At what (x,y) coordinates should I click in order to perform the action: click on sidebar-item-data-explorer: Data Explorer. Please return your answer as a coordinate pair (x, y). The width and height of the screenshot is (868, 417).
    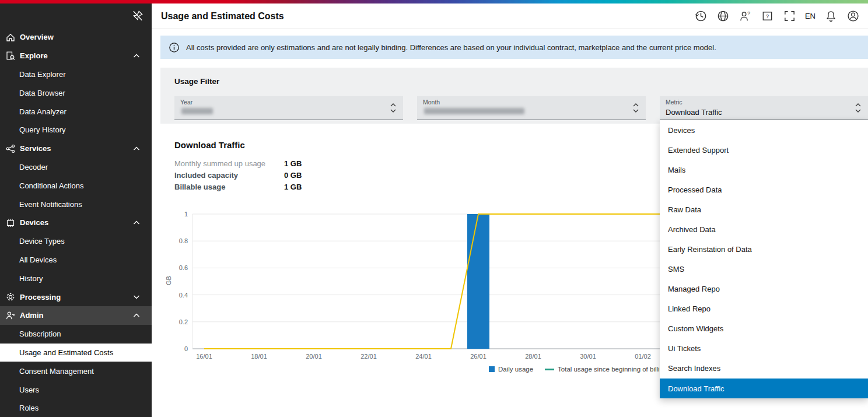
    Looking at the image, I should click on (76, 75).